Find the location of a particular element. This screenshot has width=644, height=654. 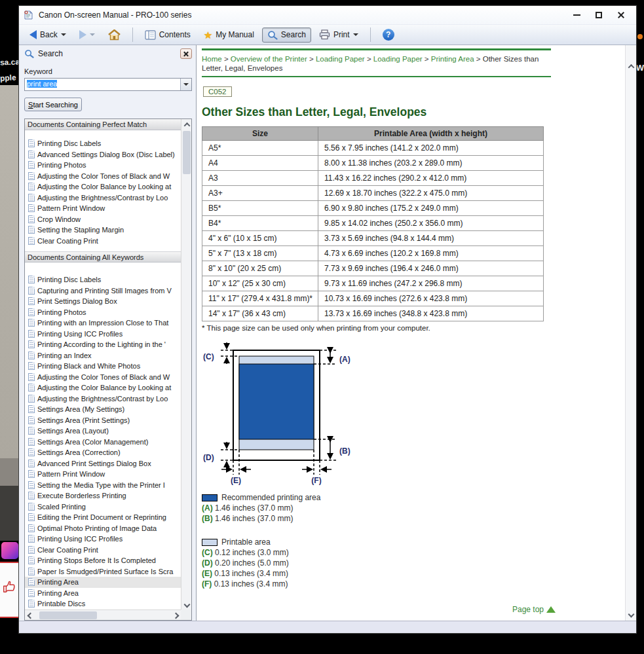

close-button is located at coordinates (621, 15).